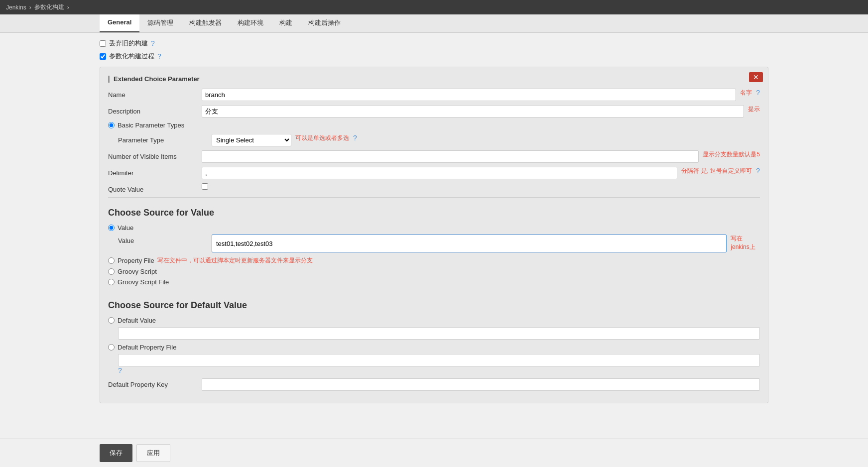  Describe the element at coordinates (112, 348) in the screenshot. I see `default-property-file-radio` at that location.